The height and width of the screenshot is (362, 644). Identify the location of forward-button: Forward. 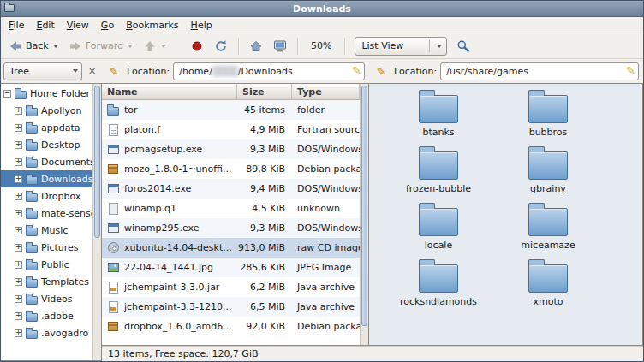
(101, 46).